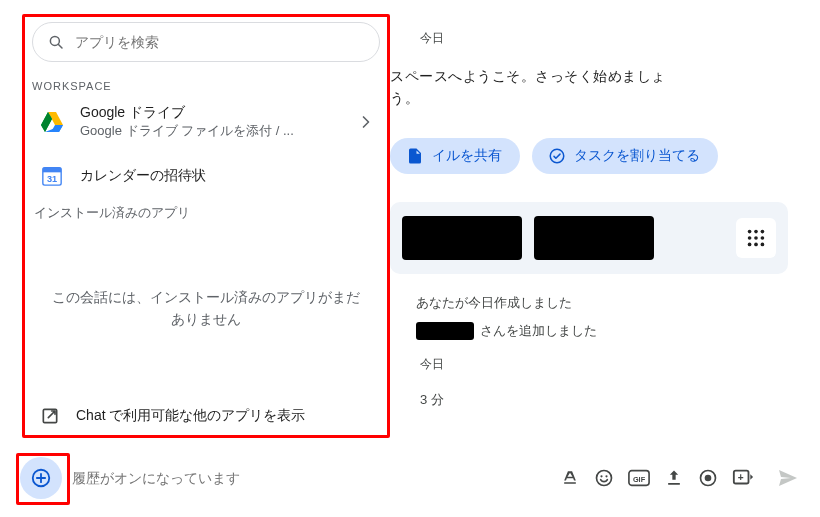 The height and width of the screenshot is (517, 820). What do you see at coordinates (743, 478) in the screenshot?
I see `screen-share-icon: +` at bounding box center [743, 478].